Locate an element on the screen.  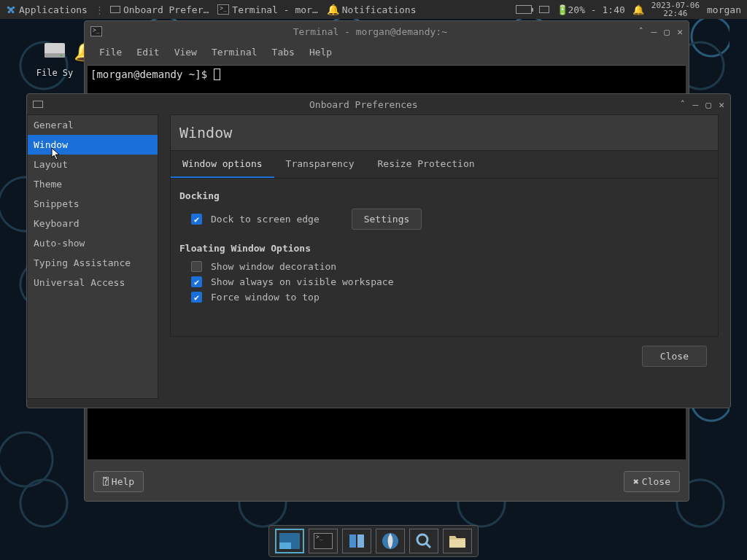
terminal-menubar: File Edit View Terminal Tabs Help is located at coordinates (387, 52).